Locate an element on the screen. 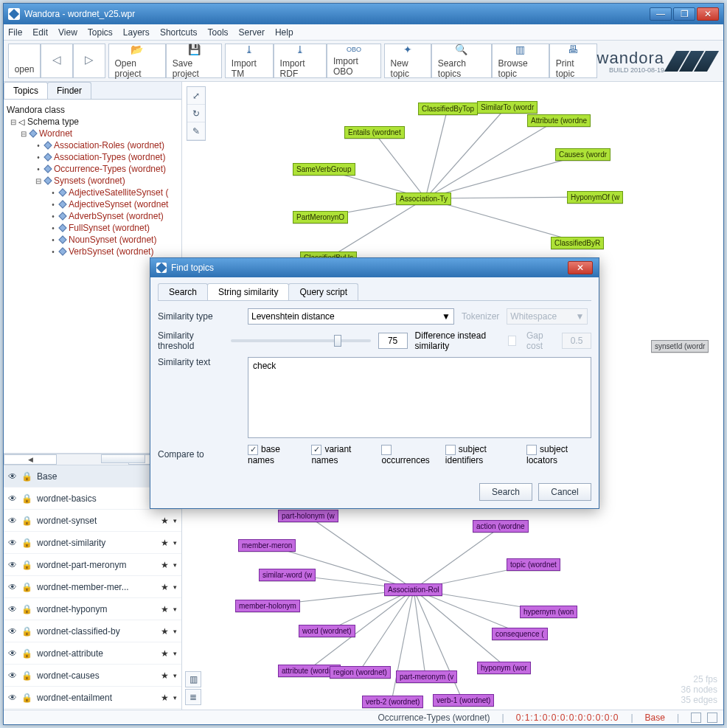 The height and width of the screenshot is (728, 727). layer-row: 👁🔒wordnet-attribute★▾ is located at coordinates (93, 654).